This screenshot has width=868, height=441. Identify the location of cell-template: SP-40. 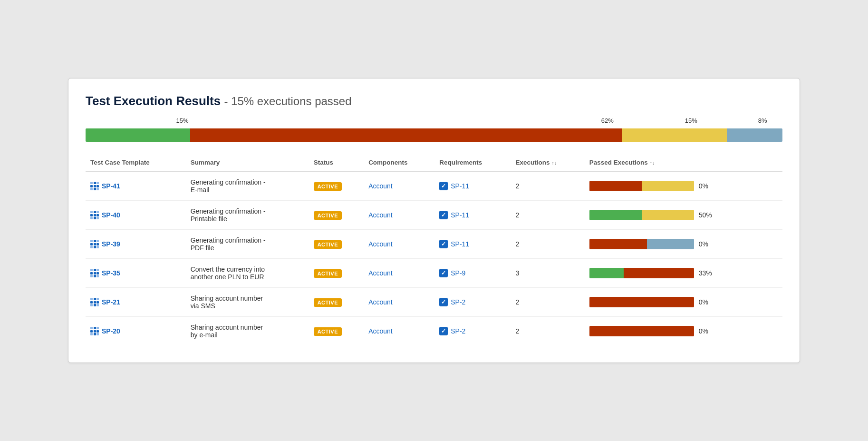
(136, 215).